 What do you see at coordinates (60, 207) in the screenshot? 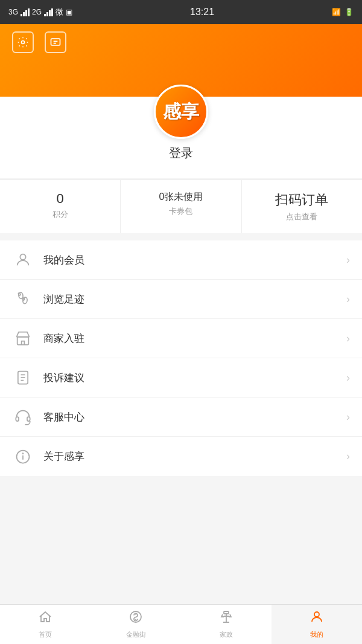
I see `stat-points: 0 积分` at bounding box center [60, 207].